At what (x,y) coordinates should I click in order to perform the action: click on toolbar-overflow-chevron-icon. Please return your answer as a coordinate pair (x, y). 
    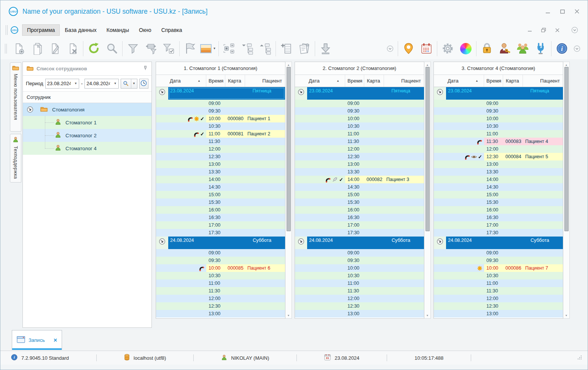
    Looking at the image, I should click on (390, 49).